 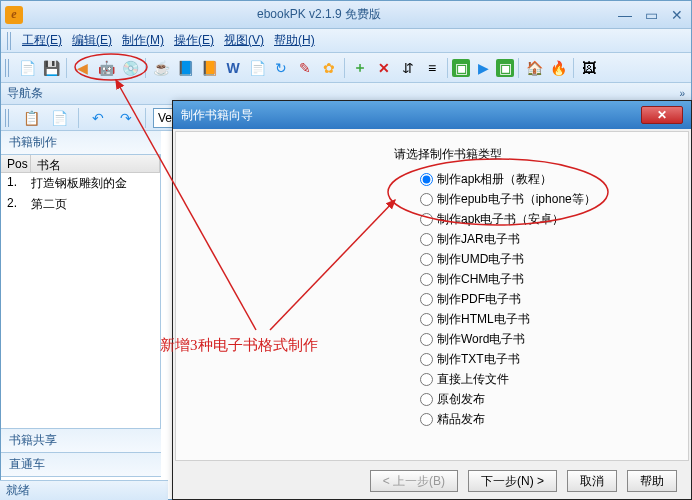 What do you see at coordinates (185, 68) in the screenshot?
I see `doc1-icon: 📘` at bounding box center [185, 68].